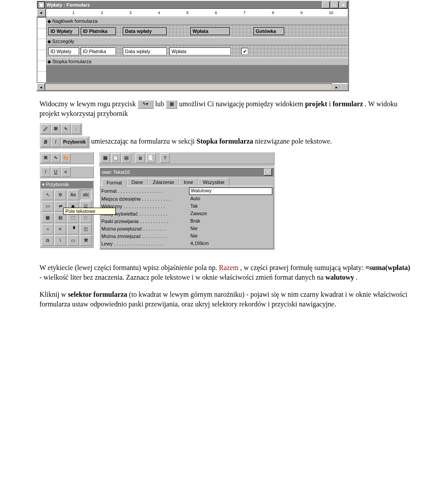 The image size is (421, 504). Describe the element at coordinates (72, 61) in the screenshot. I see `section-footer-label: Stopka formularza` at that location.